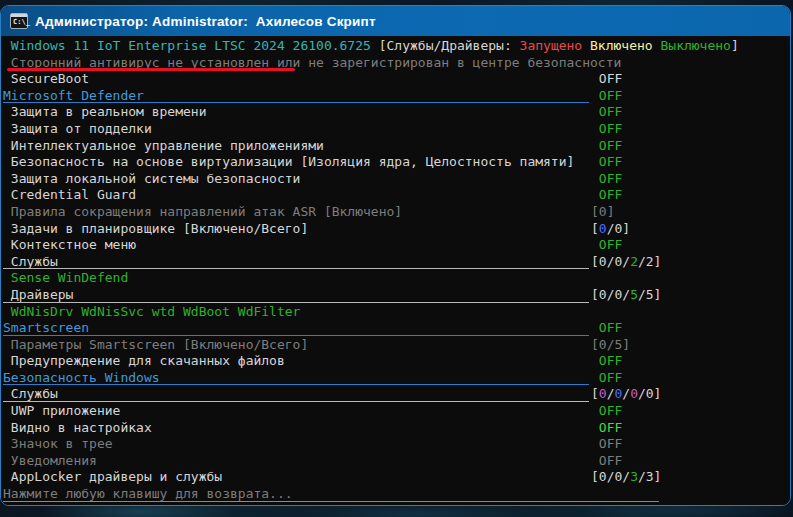 The width and height of the screenshot is (793, 517). Describe the element at coordinates (396, 296) in the screenshot. I see `terminal-row: Драйверы[0/0/5/5]` at that location.